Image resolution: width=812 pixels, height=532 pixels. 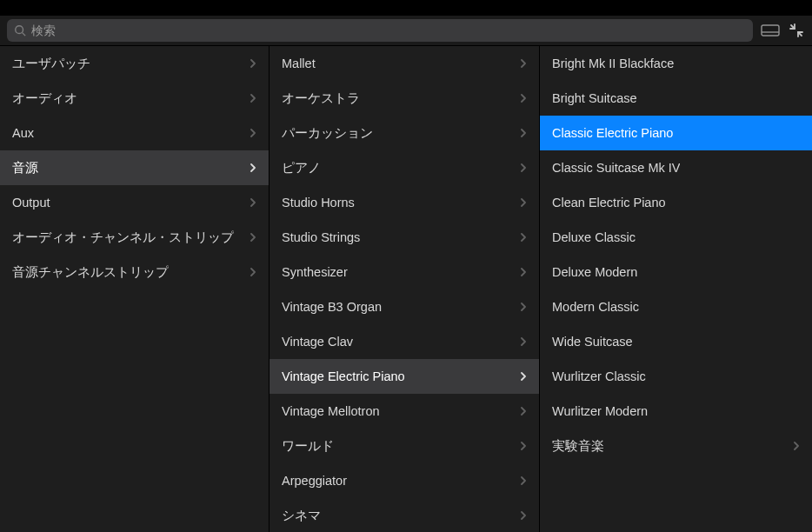 I want to click on list-item-label: Wide Suitcase, so click(x=593, y=342).